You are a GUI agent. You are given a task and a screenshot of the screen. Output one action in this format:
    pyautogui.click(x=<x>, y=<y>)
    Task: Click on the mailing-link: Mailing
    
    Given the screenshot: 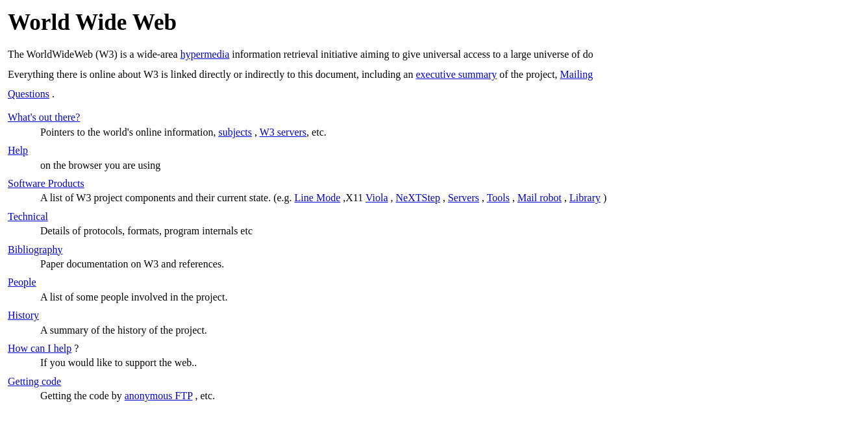 What is the action you would take?
    pyautogui.click(x=577, y=74)
    